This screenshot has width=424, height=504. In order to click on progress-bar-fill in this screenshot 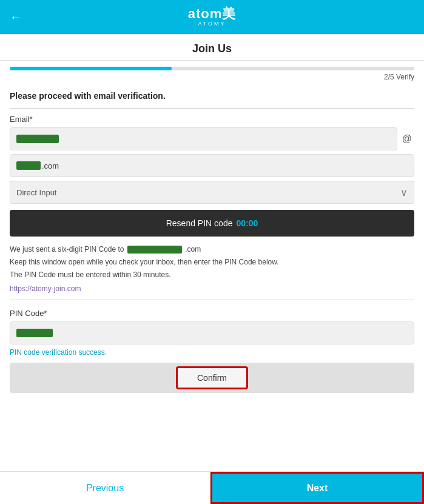, I will do `click(91, 69)`.